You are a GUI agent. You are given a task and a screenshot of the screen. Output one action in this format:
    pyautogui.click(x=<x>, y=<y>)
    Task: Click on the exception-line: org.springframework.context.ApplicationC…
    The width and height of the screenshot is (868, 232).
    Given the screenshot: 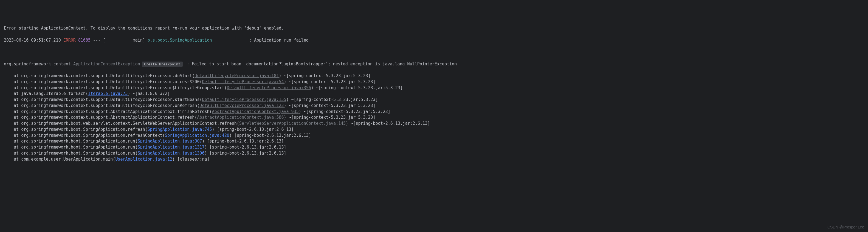 What is the action you would take?
    pyautogui.click(x=434, y=64)
    